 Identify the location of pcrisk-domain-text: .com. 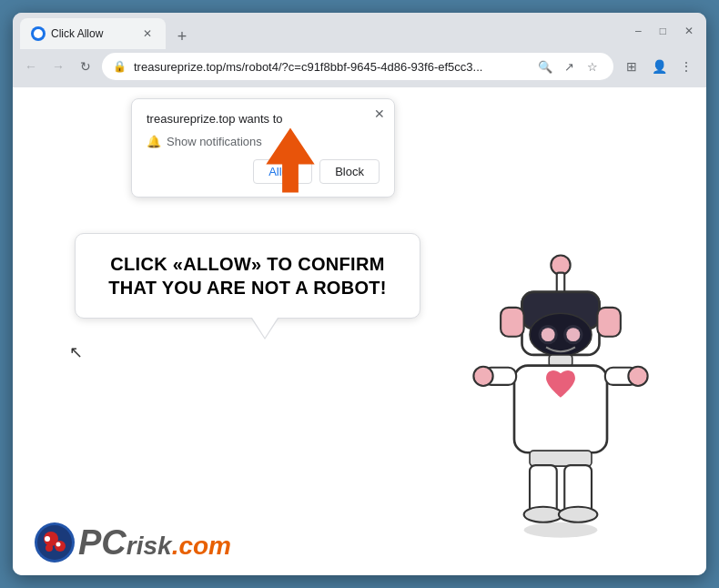
(202, 546).